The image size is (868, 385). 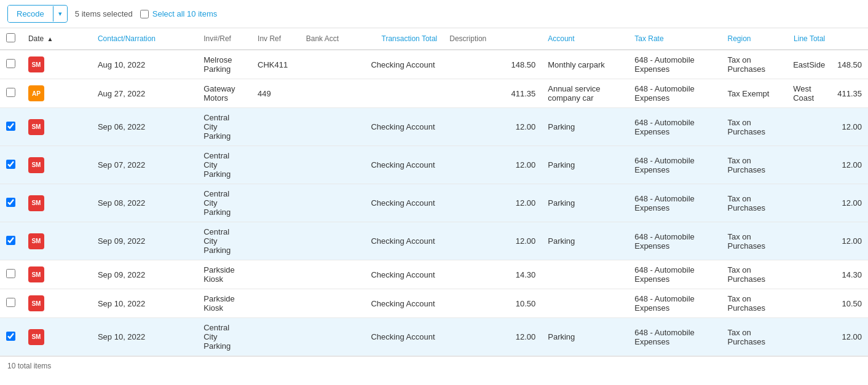 What do you see at coordinates (11, 38) in the screenshot?
I see `header-checkbox` at bounding box center [11, 38].